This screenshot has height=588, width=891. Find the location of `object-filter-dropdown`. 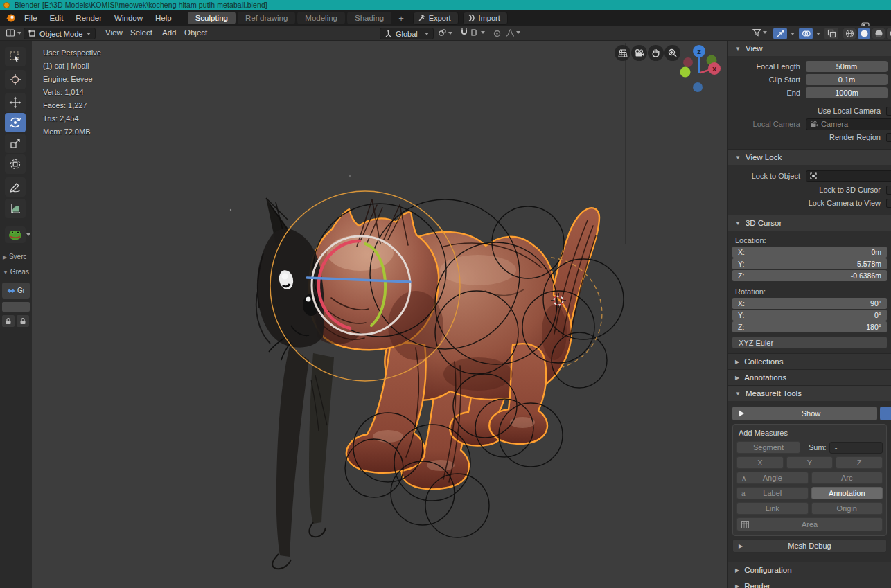

object-filter-dropdown is located at coordinates (759, 33).